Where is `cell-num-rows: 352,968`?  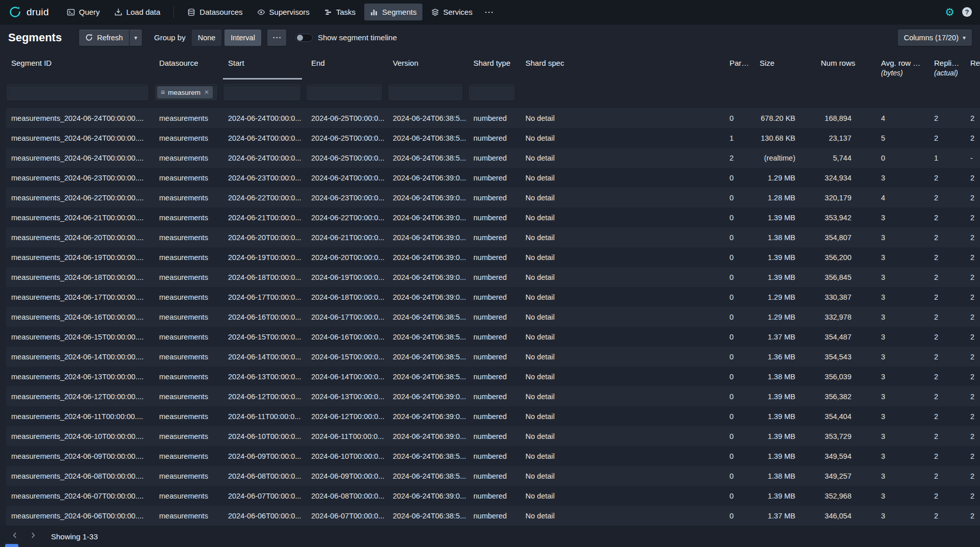 cell-num-rows: 352,968 is located at coordinates (846, 496).